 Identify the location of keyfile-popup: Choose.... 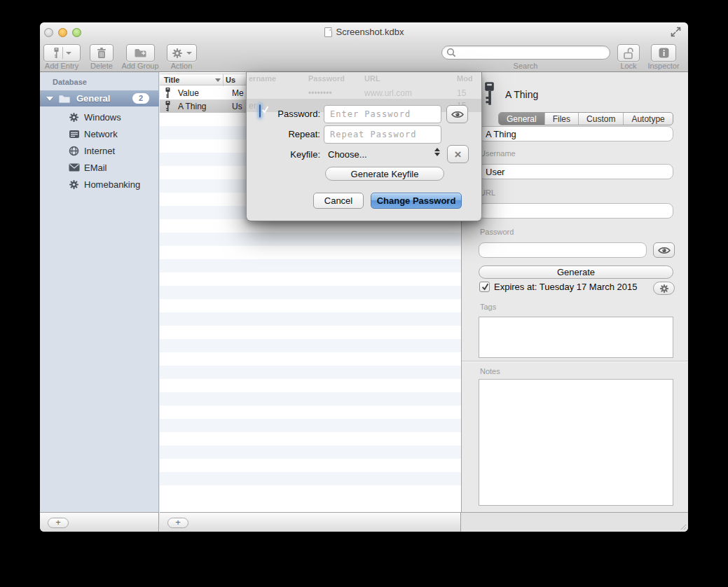
(348, 154).